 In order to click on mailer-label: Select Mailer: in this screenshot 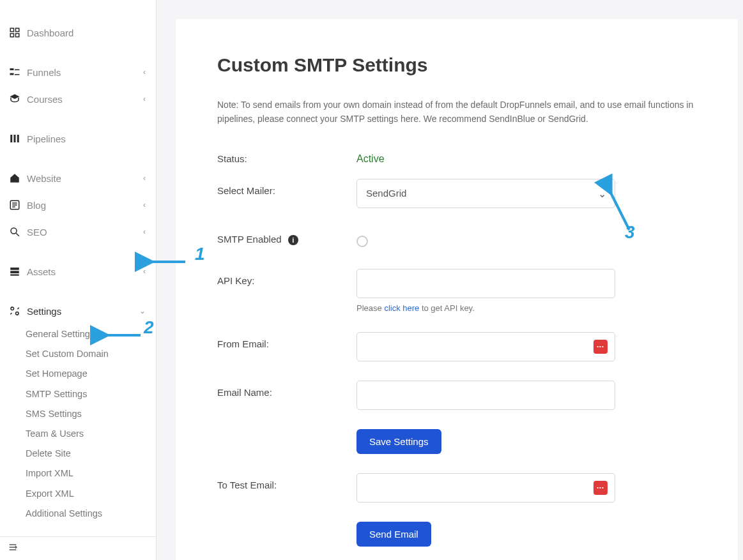, I will do `click(287, 188)`.